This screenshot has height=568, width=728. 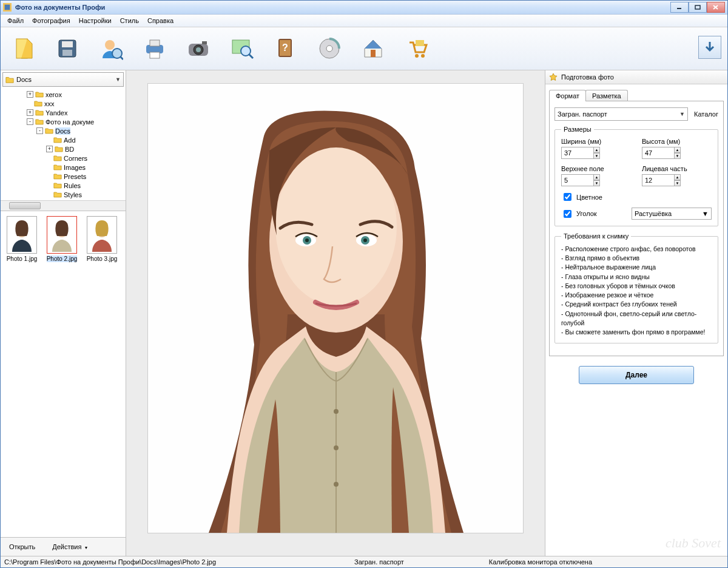 I want to click on requirement-item: Однотонный фон, светло-серый или светло-…, so click(x=636, y=319).